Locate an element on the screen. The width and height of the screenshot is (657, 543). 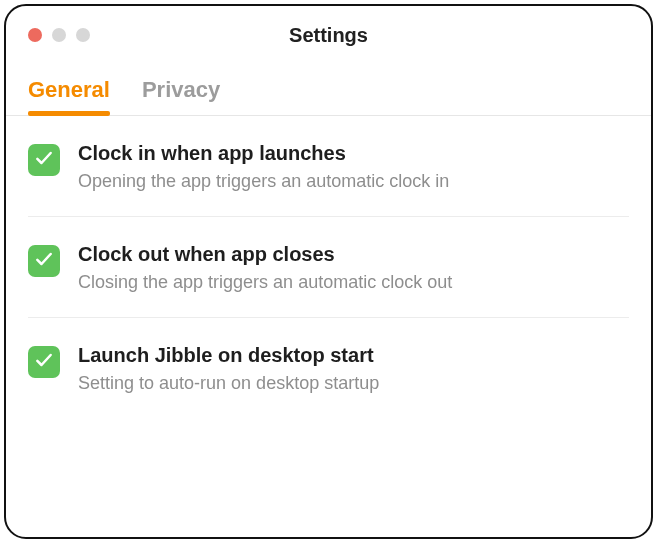
tabs: General Privacy is located at coordinates (328, 86).